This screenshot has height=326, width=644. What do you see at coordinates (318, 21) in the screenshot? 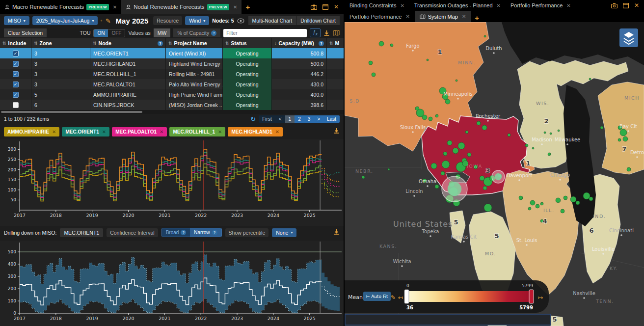
I see `drilldown-chart-button: Drilldown Chart` at bounding box center [318, 21].